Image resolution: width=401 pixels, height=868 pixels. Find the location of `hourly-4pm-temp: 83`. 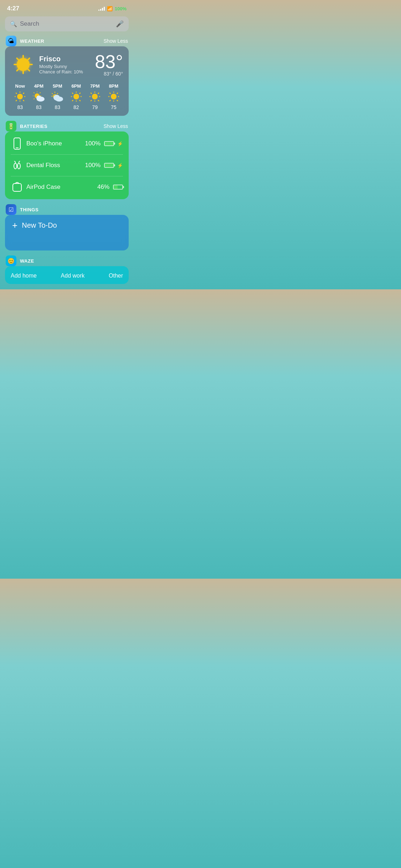

hourly-4pm-temp: 83 is located at coordinates (39, 107).